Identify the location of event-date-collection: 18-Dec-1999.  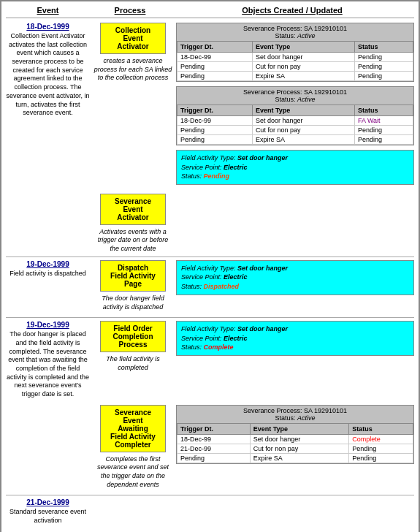
(48, 26).